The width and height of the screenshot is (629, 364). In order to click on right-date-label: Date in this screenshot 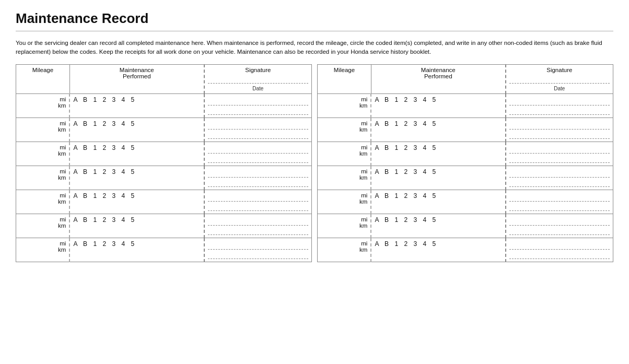, I will do `click(560, 89)`.